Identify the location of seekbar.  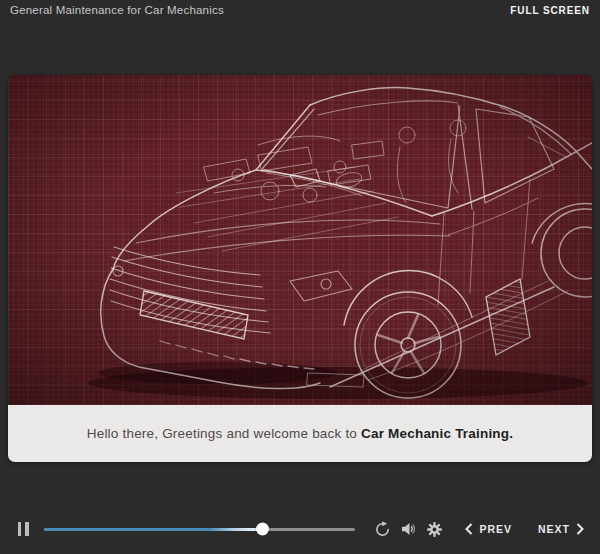
(200, 529).